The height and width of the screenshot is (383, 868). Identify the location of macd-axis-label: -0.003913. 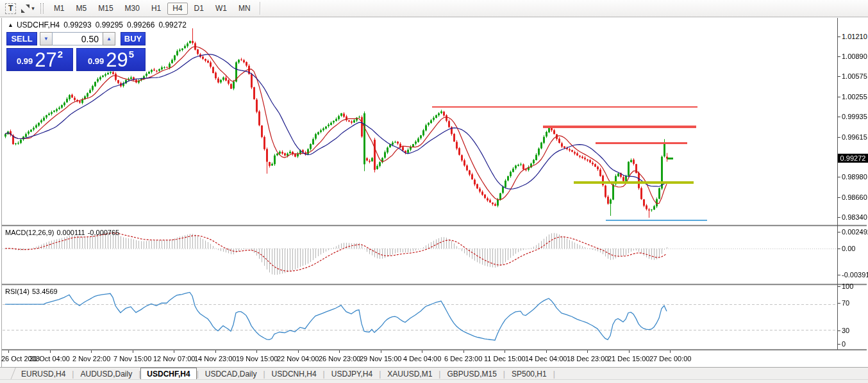
(855, 275).